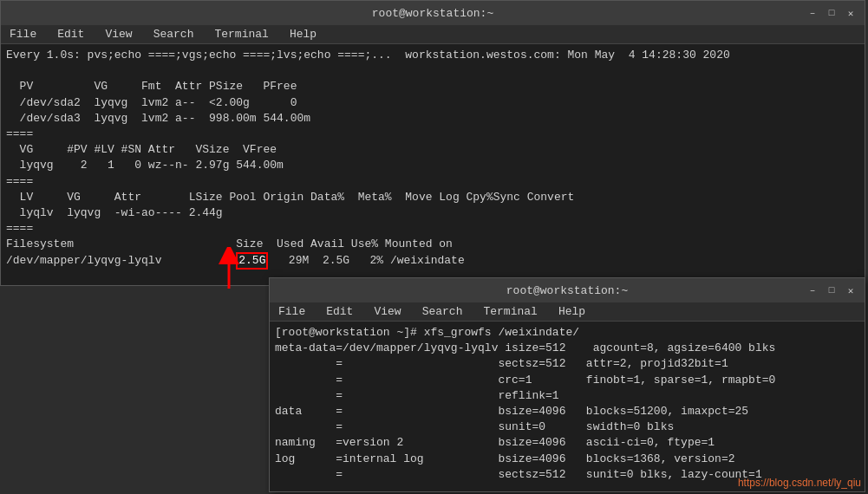 The image size is (868, 494). Describe the element at coordinates (567, 312) in the screenshot. I see `bottom-menu-bar: File Edit View Search Terminal Help` at that location.